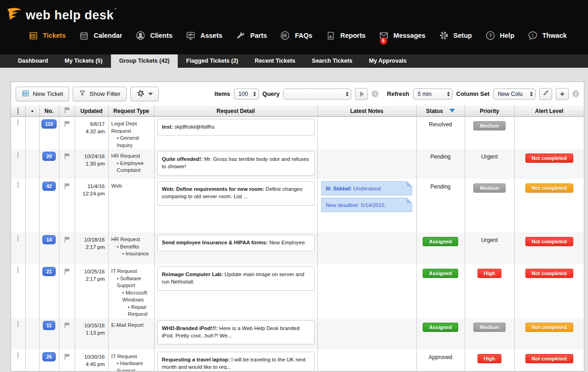  Describe the element at coordinates (18, 111) in the screenshot. I see `select-all-checkbox` at that location.